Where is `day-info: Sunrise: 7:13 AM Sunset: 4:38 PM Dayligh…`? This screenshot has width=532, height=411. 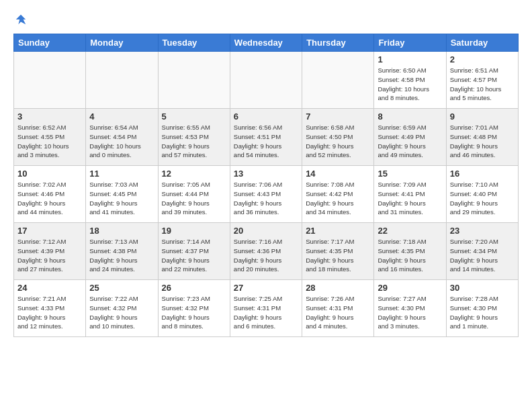
day-info: Sunrise: 7:13 AM Sunset: 4:38 PM Dayligh… is located at coordinates (122, 255).